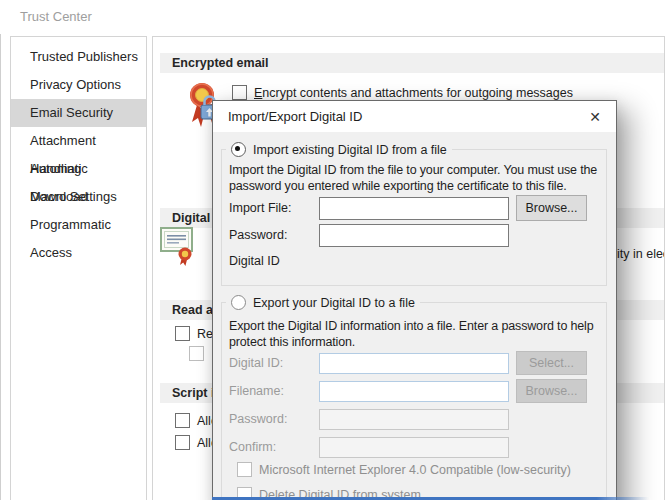 The width and height of the screenshot is (670, 500). What do you see at coordinates (323, 302) in the screenshot?
I see `export-radio-row: Export your Digital ID to a file` at bounding box center [323, 302].